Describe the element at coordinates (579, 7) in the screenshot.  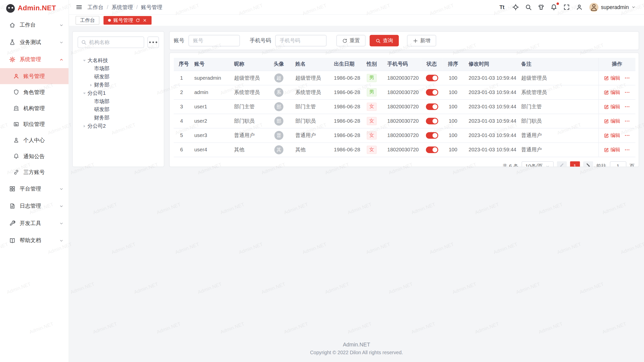
I see `user-icon` at that location.